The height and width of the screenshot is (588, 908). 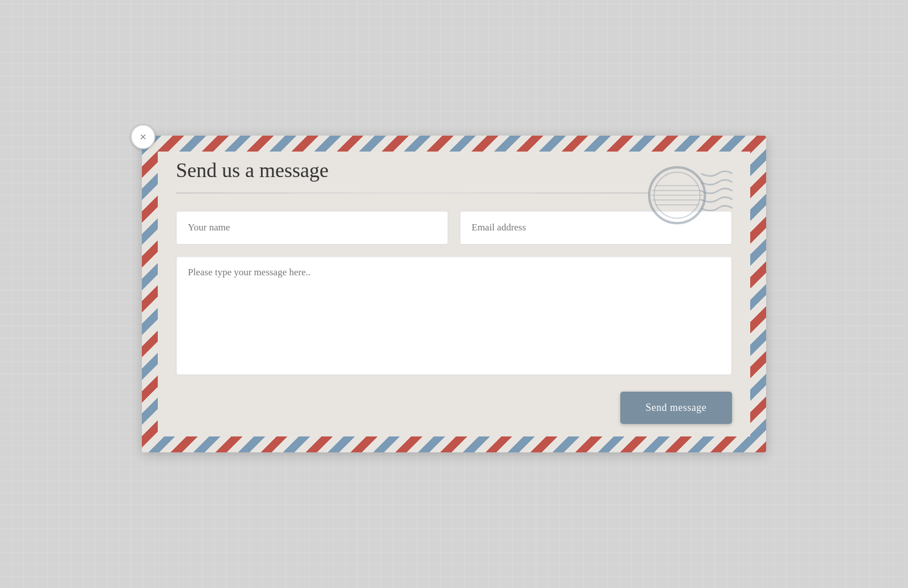 I want to click on message-textarea, so click(x=454, y=316).